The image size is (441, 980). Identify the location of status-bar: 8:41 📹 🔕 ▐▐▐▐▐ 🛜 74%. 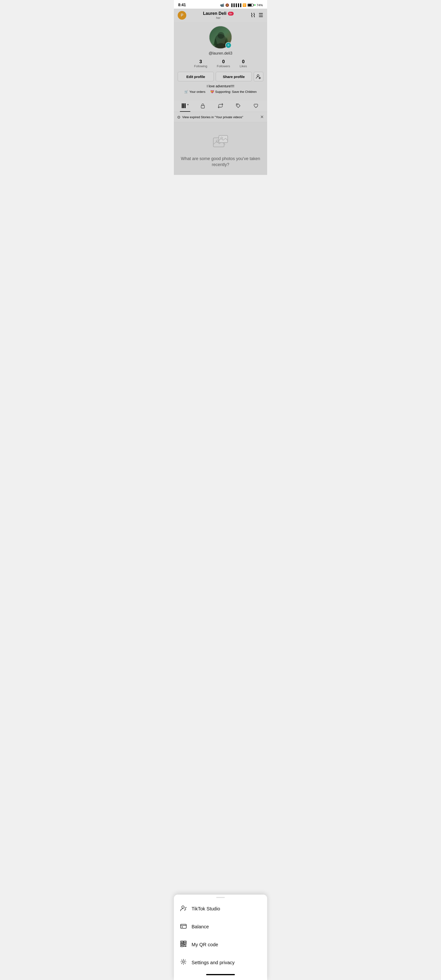
(220, 5).